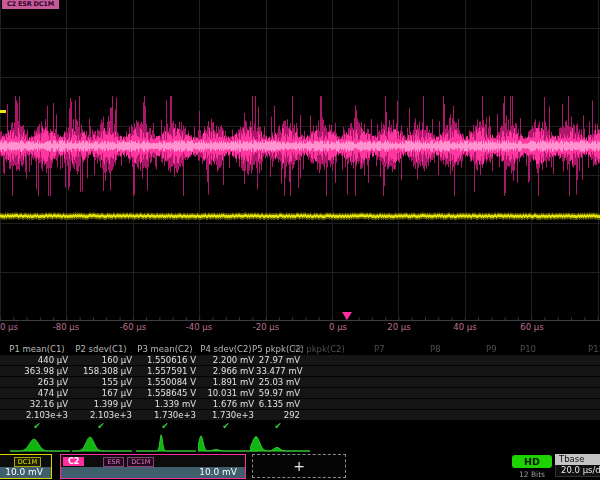 This screenshot has width=600, height=480. I want to click on measure-value: 160 µV, so click(101, 360).